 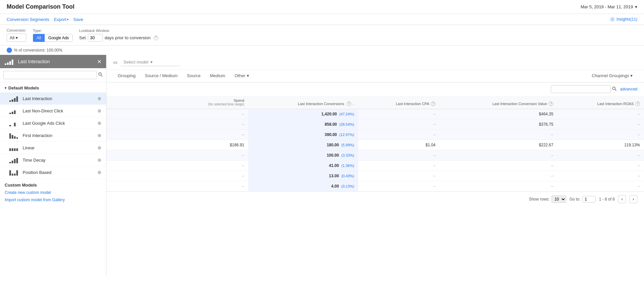 I want to click on th-cpa: Last Interaction CPA ?, so click(x=399, y=102).